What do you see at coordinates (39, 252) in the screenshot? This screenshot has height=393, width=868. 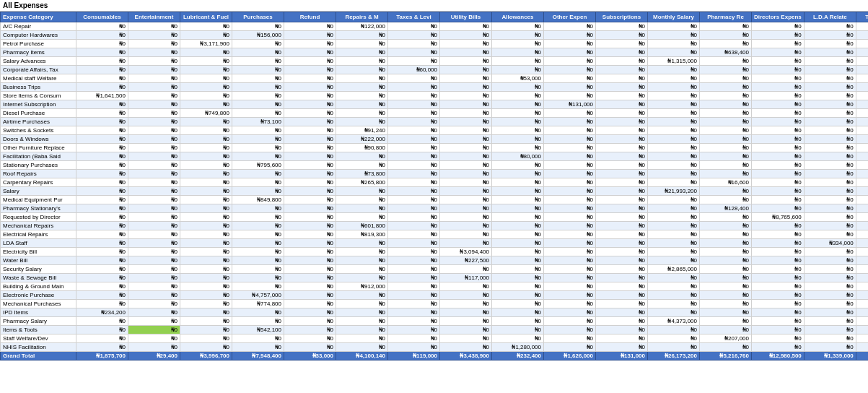 I see `row-label: Electricity Bill` at bounding box center [39, 252].